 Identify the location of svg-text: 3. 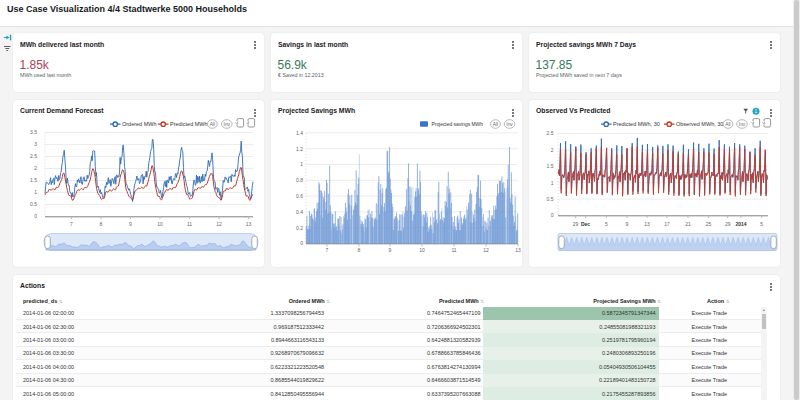
(36, 144).